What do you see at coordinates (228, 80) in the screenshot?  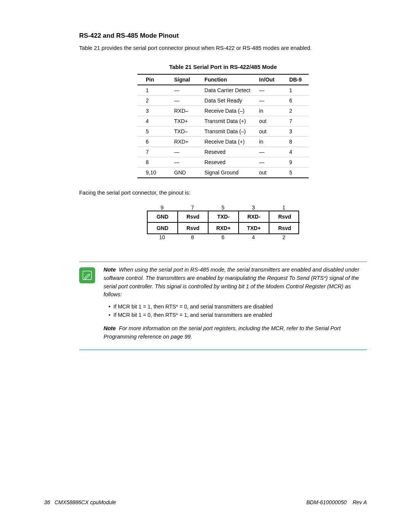 I see `th-function: Function` at bounding box center [228, 80].